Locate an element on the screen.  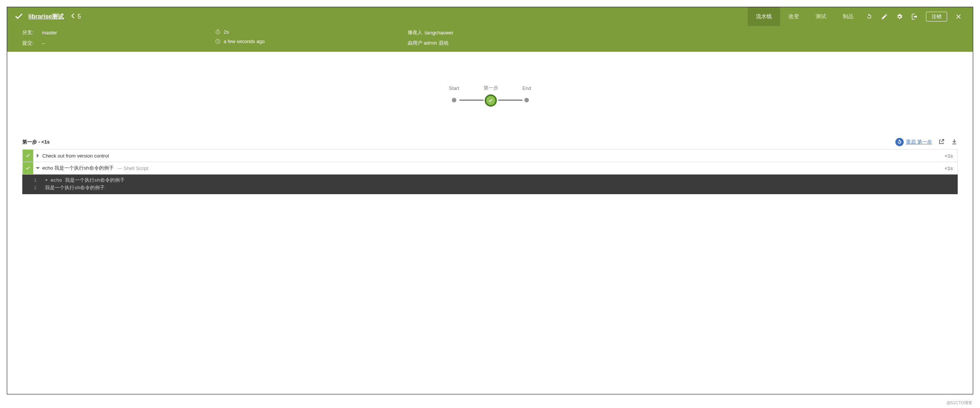
step-row: Check out from version control <1s is located at coordinates (490, 156).